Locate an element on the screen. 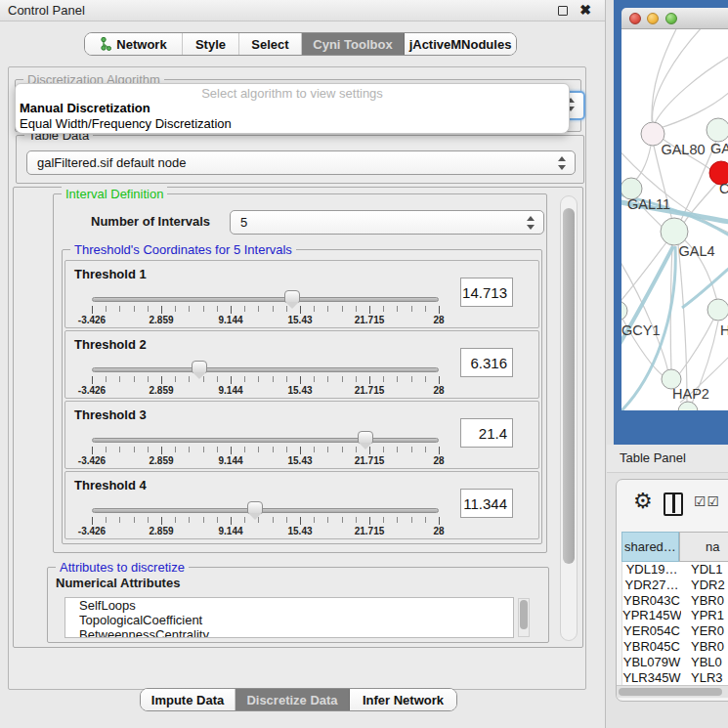 This screenshot has width=728, height=728. threshold-2-value-field: 6.316 is located at coordinates (487, 363).